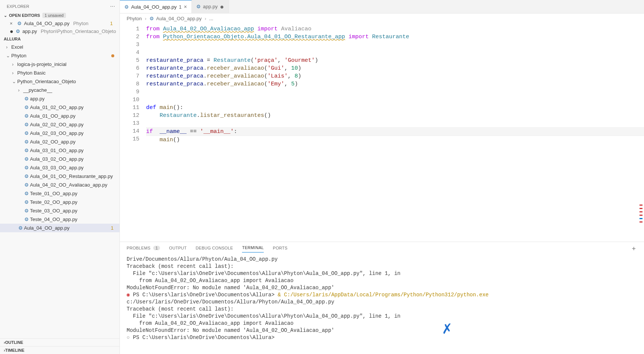 The height and width of the screenshot is (354, 644). I want to click on tree-item-label: app.py, so click(37, 99).